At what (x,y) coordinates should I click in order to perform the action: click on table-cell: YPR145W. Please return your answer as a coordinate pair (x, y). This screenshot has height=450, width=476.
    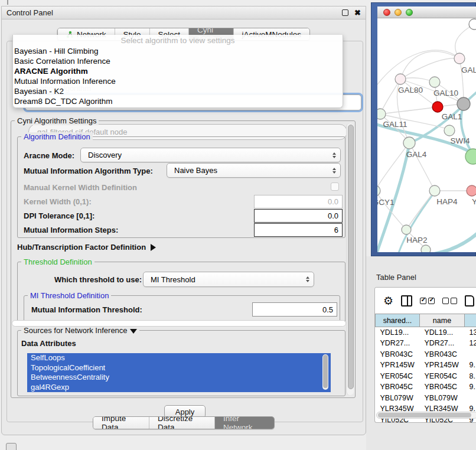
    Looking at the image, I should click on (442, 365).